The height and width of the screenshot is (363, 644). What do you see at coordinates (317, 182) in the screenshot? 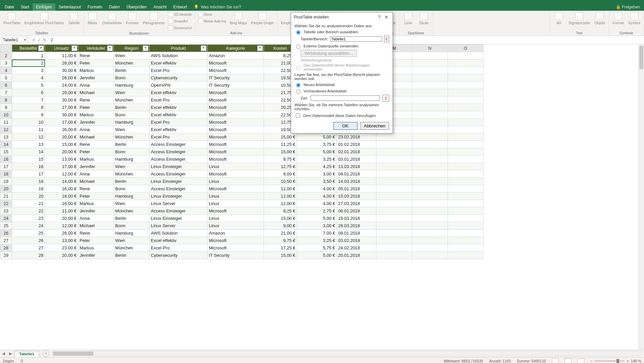
I see `cell: 3,50 €` at bounding box center [317, 182].